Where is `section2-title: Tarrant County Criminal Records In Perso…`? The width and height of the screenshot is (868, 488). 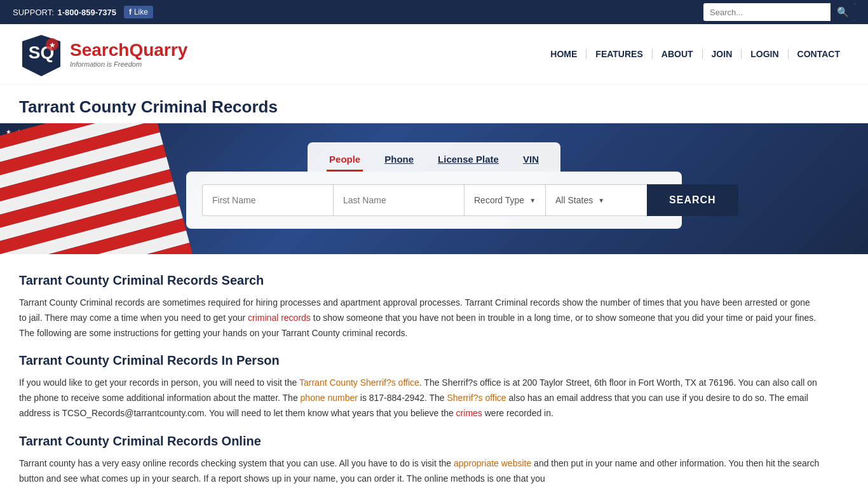
section2-title: Tarrant County Criminal Records In Perso… is located at coordinates (419, 361).